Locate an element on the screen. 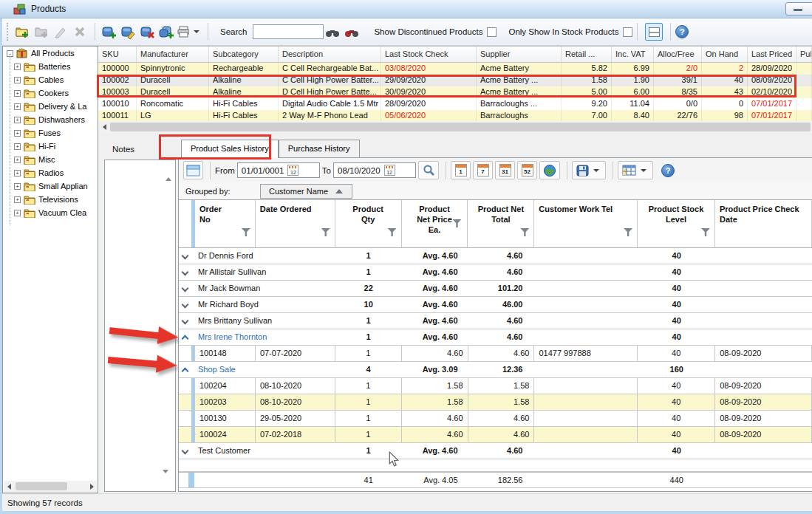 This screenshot has height=514, width=812. db-delete-button is located at coordinates (147, 32).